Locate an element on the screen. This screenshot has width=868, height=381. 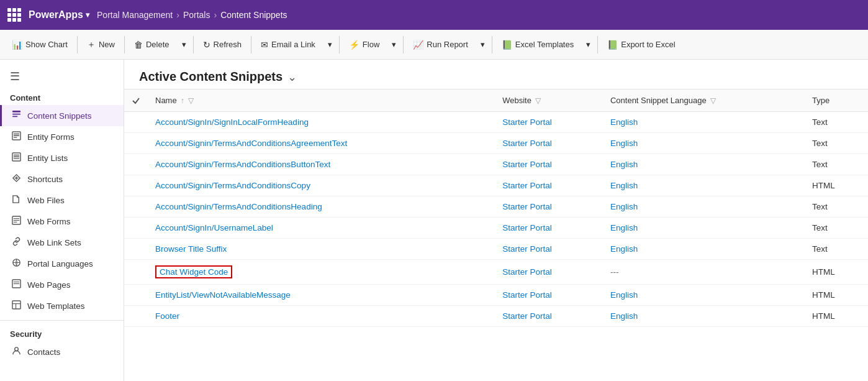
flow-button: ⚡ Flow is located at coordinates (364, 45).